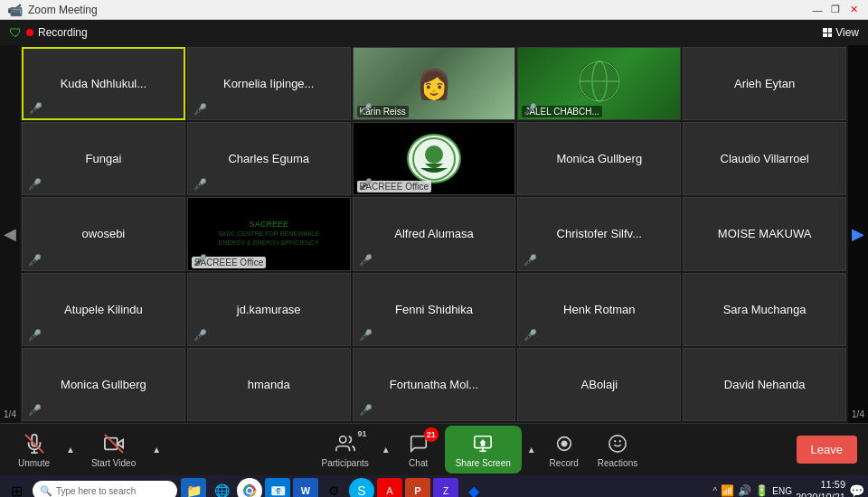  I want to click on participant-name-henk: Henk Rotman, so click(599, 309).